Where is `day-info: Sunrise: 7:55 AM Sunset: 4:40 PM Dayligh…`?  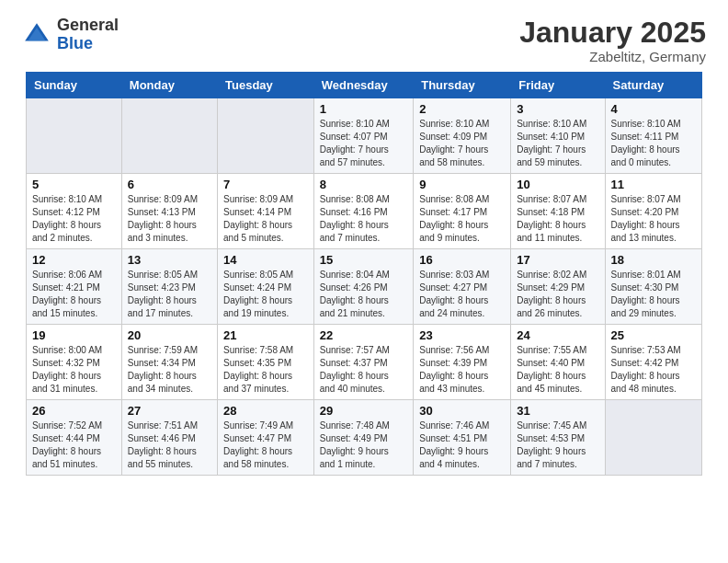
day-info: Sunrise: 7:55 AM Sunset: 4:40 PM Dayligh… is located at coordinates (557, 370).